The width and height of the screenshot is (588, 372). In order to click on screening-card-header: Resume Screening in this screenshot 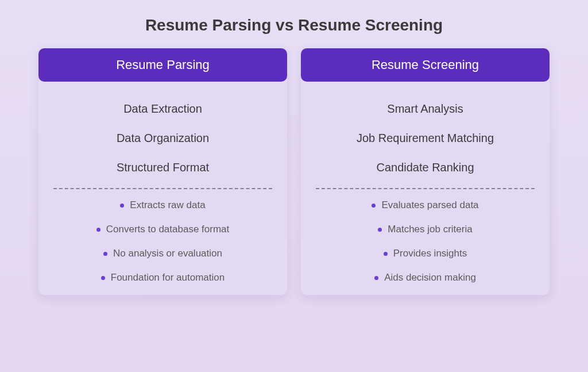, I will do `click(425, 65)`.